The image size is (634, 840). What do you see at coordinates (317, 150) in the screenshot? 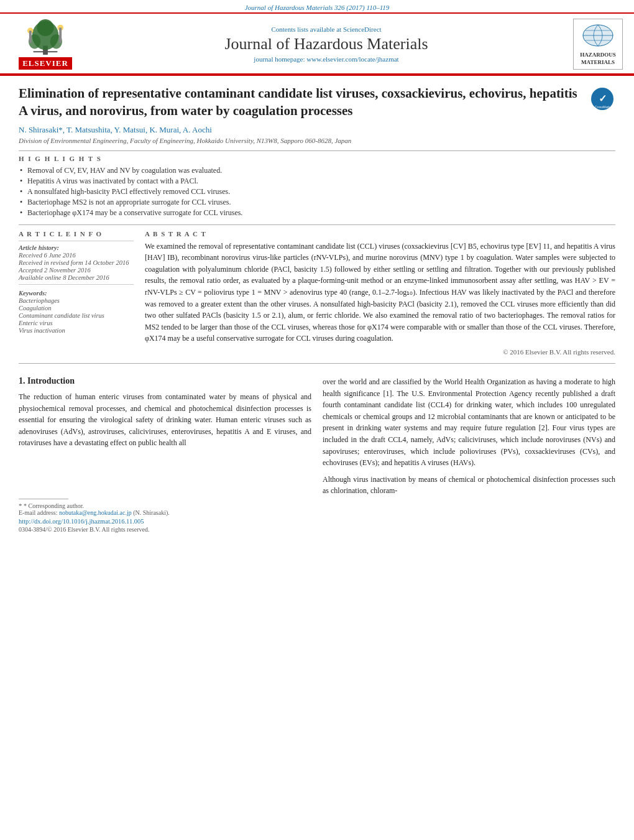
I see `divider-after-affiliation` at bounding box center [317, 150].